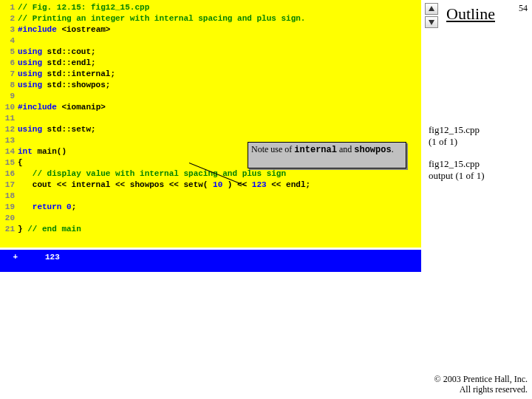  What do you see at coordinates (9, 7) in the screenshot?
I see `line-number: 1` at bounding box center [9, 7].